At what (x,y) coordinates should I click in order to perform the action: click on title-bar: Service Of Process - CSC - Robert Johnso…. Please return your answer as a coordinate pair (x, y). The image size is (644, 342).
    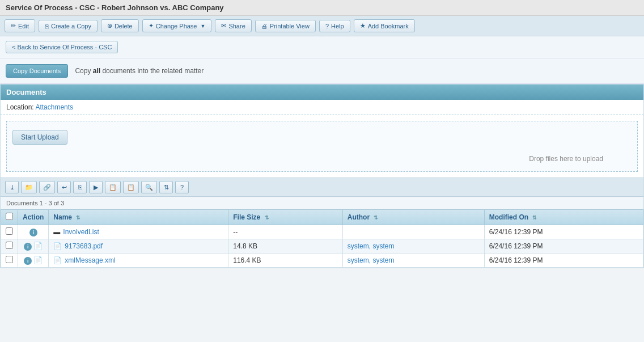
    Looking at the image, I should click on (322, 8).